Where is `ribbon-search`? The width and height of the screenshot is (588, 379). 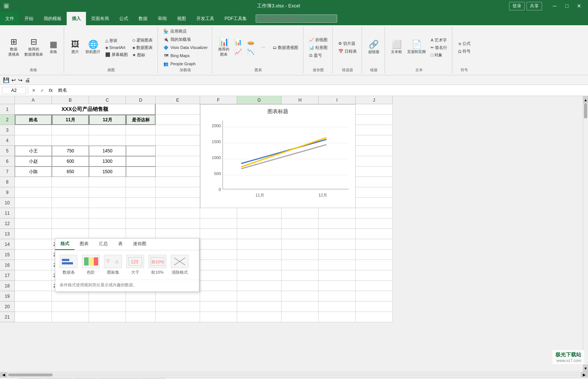
ribbon-search is located at coordinates (296, 19).